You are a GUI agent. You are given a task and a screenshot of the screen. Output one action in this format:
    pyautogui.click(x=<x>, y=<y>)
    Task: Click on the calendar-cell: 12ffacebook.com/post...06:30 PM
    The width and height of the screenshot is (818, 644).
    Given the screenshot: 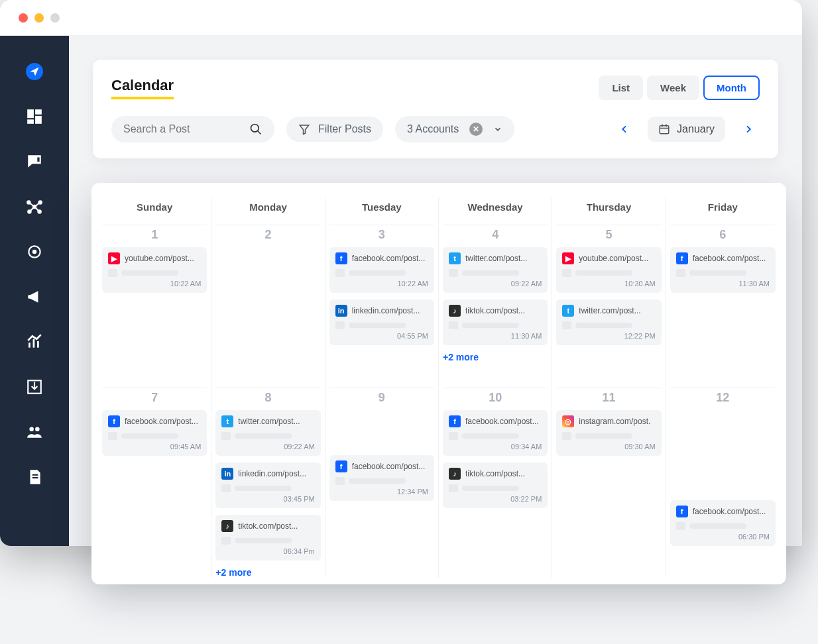 What is the action you would take?
    pyautogui.click(x=723, y=469)
    